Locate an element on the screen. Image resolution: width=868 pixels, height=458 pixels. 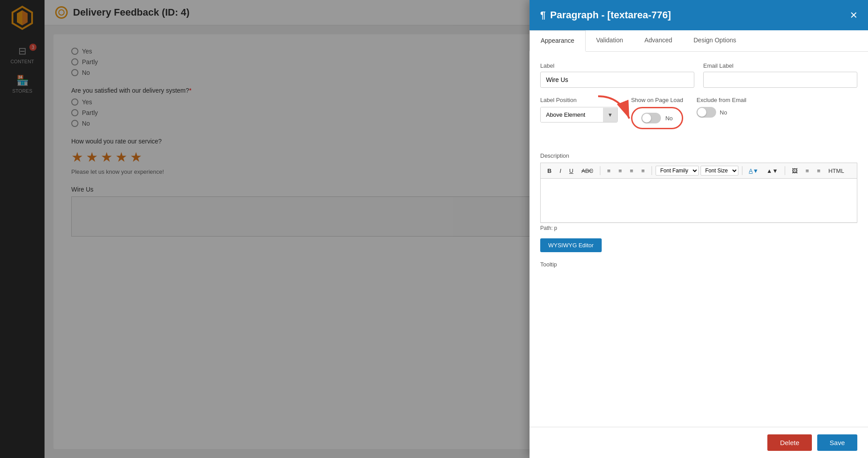
ul-button: ≡ is located at coordinates (807, 171).